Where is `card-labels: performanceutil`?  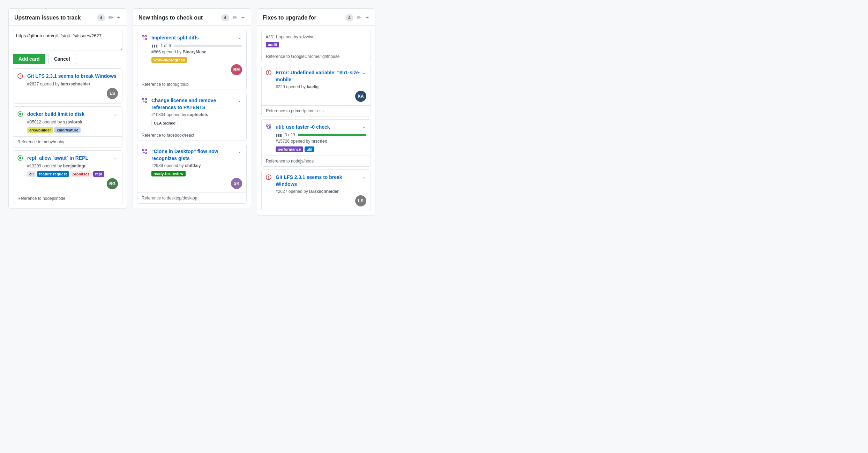
card-labels: performanceutil is located at coordinates (321, 149).